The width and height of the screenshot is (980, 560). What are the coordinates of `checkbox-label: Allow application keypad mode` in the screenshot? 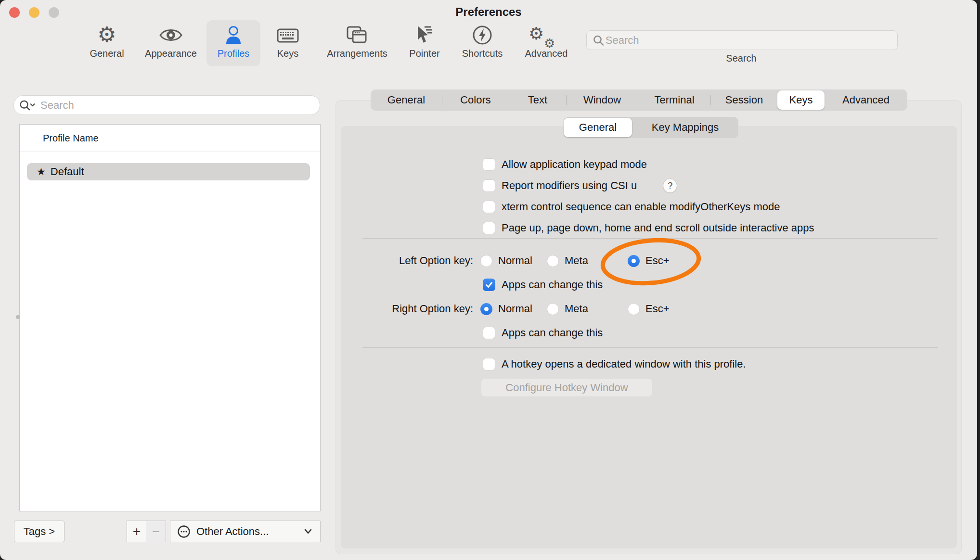 It's located at (574, 165).